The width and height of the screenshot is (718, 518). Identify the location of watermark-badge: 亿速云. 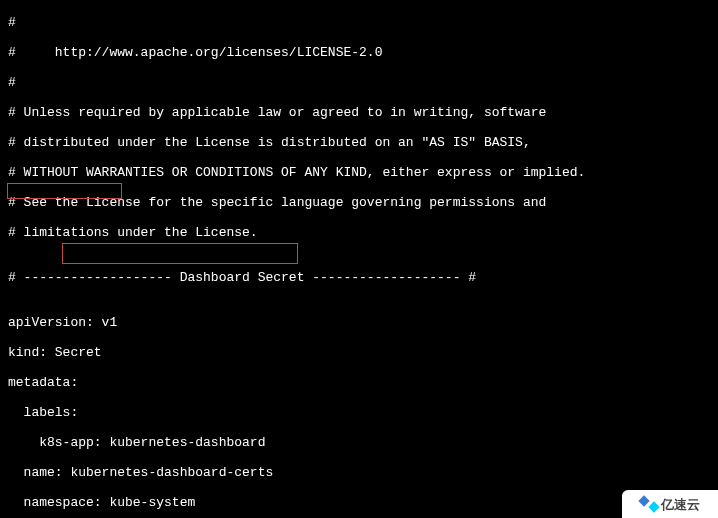
(670, 504).